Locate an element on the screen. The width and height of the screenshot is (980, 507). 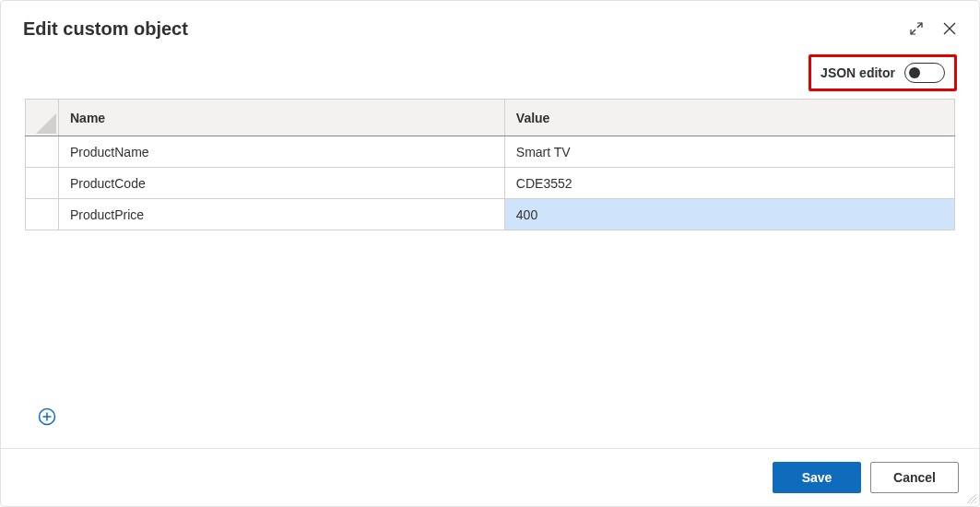
expand-icon is located at coordinates (916, 29).